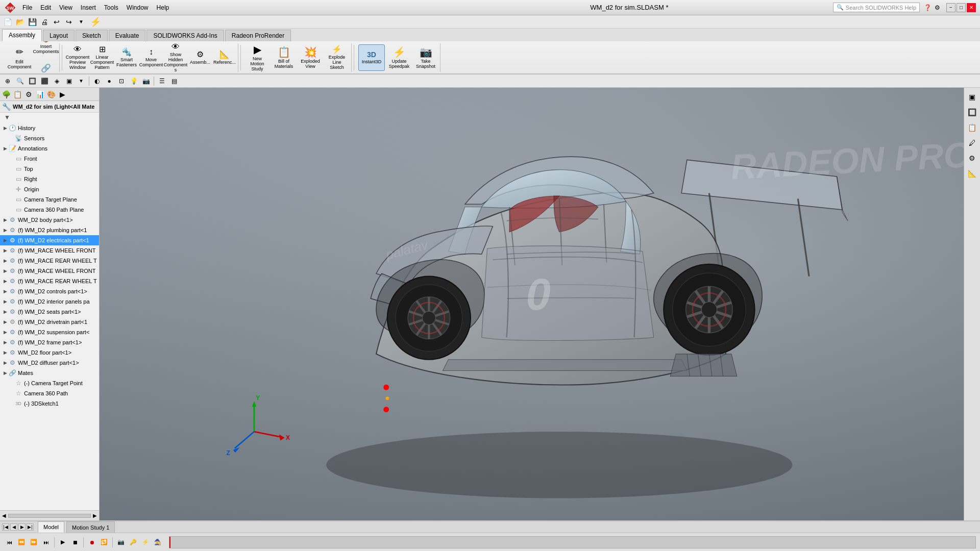  What do you see at coordinates (225, 58) in the screenshot?
I see `reference-geometry-button: 📐 Referenc...` at bounding box center [225, 58].